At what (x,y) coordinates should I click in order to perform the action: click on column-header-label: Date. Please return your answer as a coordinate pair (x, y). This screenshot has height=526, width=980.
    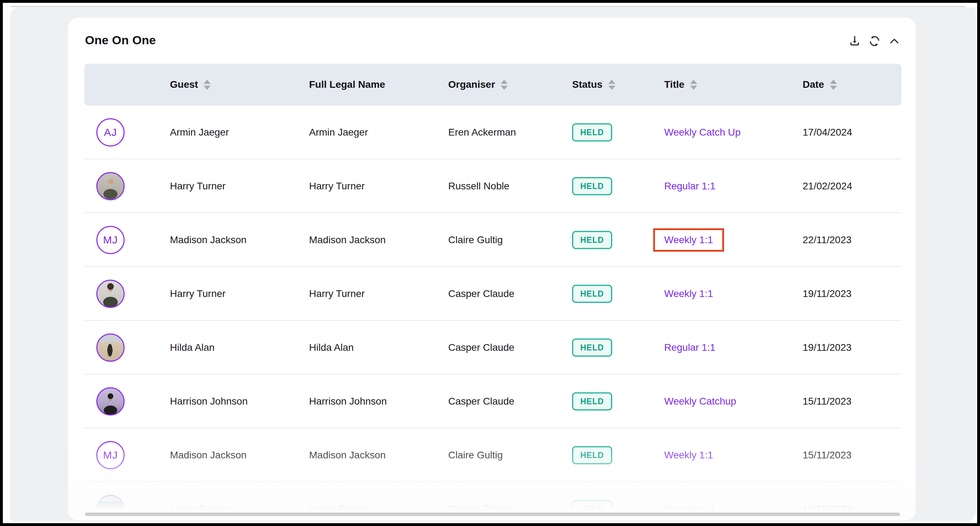
    Looking at the image, I should click on (813, 84).